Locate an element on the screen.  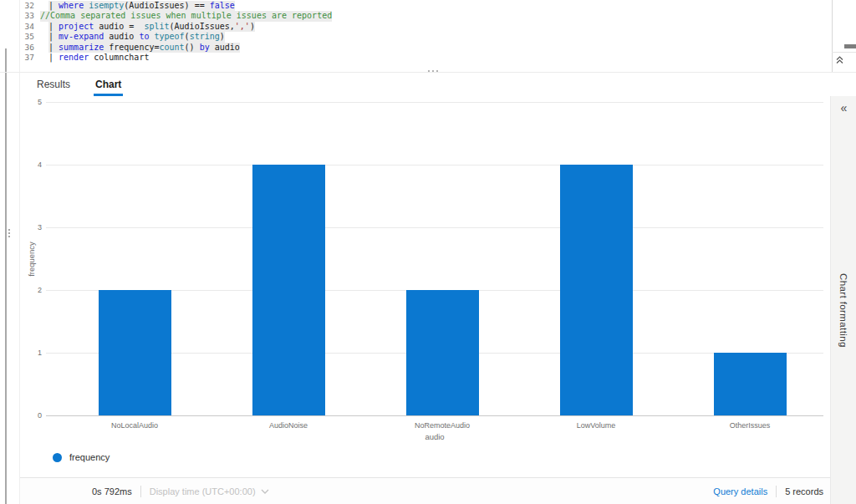
editor-results-splitter is located at coordinates (433, 71).